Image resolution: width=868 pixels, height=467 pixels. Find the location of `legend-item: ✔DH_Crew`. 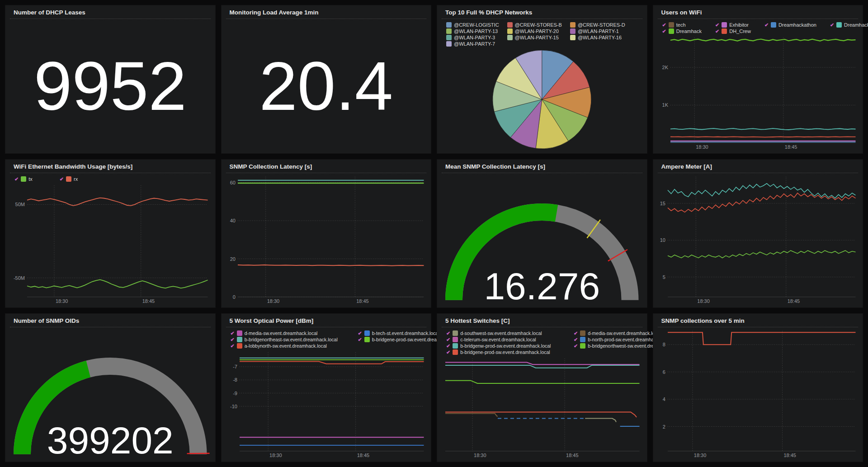

legend-item: ✔DH_Crew is located at coordinates (733, 31).